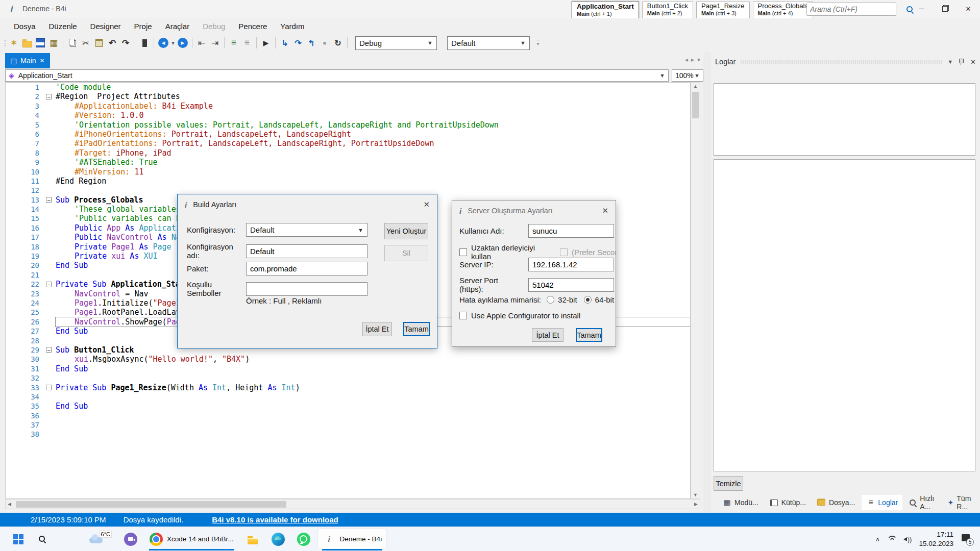 Image resolution: width=980 pixels, height=551 pixels. I want to click on notification-center-icon: 5, so click(967, 539).